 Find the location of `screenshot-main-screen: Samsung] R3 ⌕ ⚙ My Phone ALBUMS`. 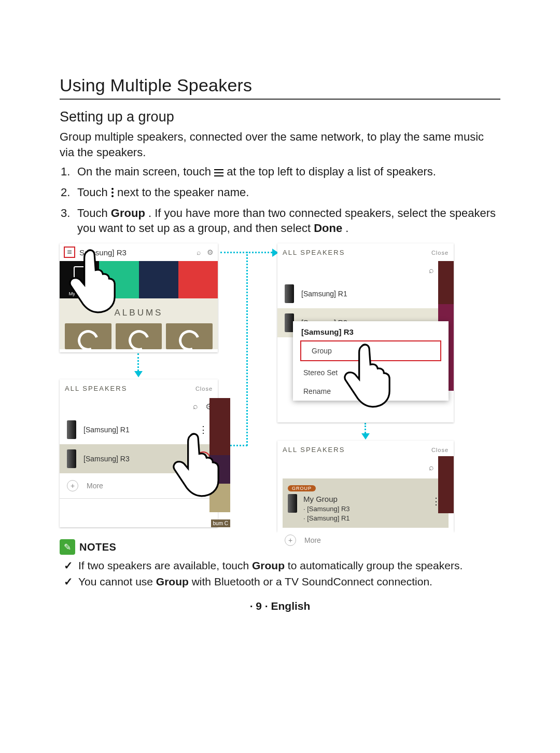

screenshot-main-screen: Samsung] R3 ⌕ ⚙ My Phone ALBUMS is located at coordinates (139, 298).